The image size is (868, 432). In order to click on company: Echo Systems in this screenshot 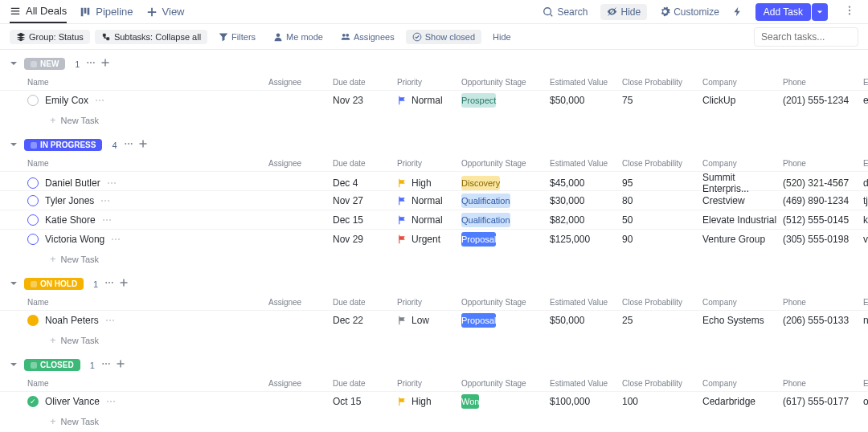, I will do `click(743, 320)`.